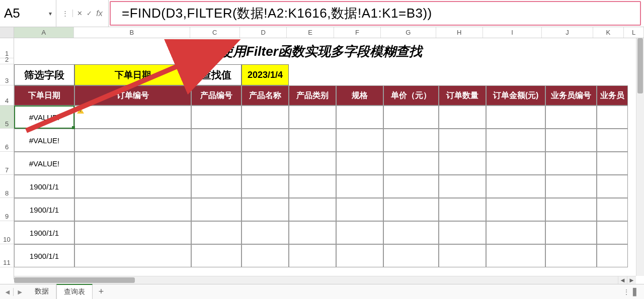 This screenshot has width=644, height=299. Describe the element at coordinates (80, 111) in the screenshot. I see `error-warning-icon: !` at that location.